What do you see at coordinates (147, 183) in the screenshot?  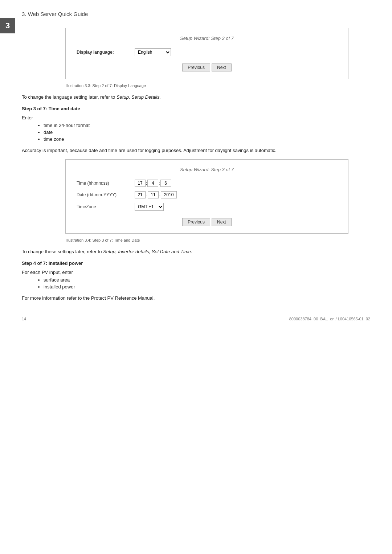 I see `time-sep-1: :` at bounding box center [147, 183].